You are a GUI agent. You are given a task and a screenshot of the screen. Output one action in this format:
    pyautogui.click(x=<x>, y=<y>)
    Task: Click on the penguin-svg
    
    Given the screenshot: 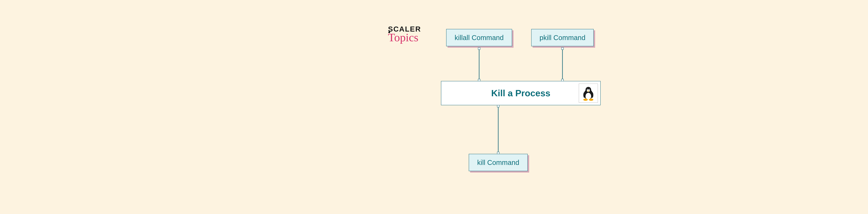 What is the action you would take?
    pyautogui.click(x=588, y=93)
    